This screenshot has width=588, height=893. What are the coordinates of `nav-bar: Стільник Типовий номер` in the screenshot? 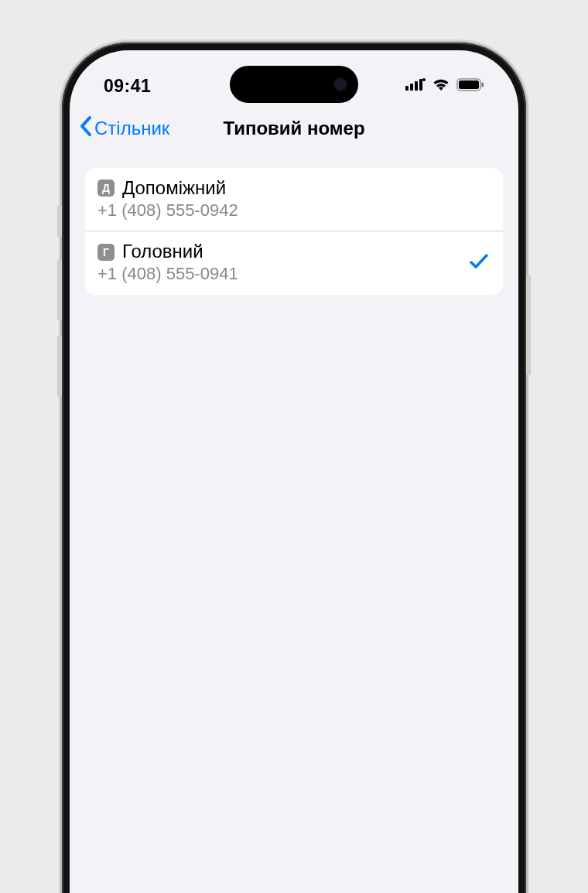 It's located at (294, 128).